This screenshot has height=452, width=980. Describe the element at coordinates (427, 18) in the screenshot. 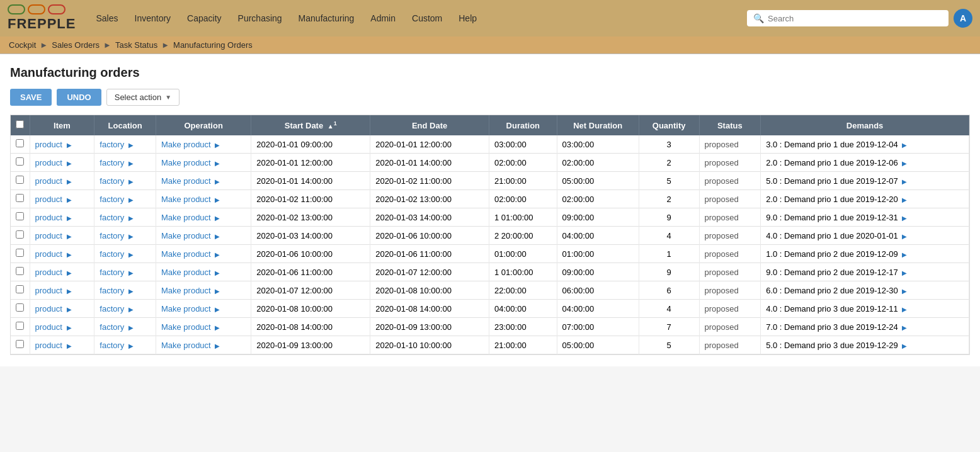

I see `nav-custom: Custom` at that location.